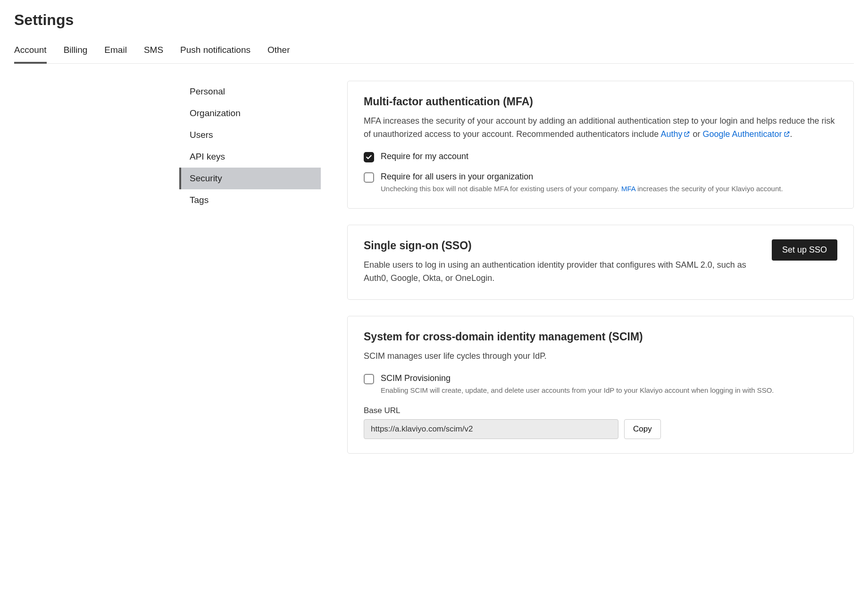 The height and width of the screenshot is (609, 868). I want to click on mfa-card: Multi-factor authentication (MFA) MFA in…, so click(601, 144).